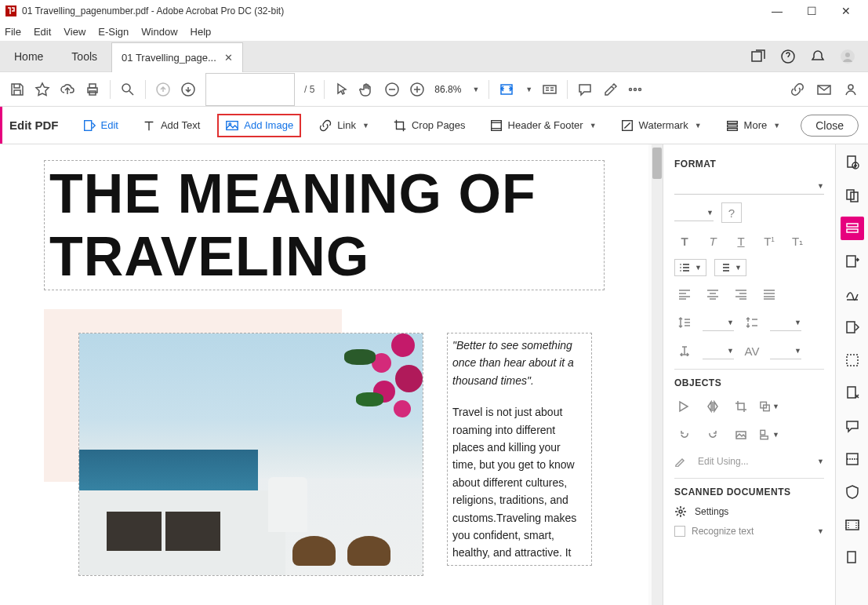 Image resolution: width=868 pixels, height=605 pixels. I want to click on account-icon, so click(848, 56).